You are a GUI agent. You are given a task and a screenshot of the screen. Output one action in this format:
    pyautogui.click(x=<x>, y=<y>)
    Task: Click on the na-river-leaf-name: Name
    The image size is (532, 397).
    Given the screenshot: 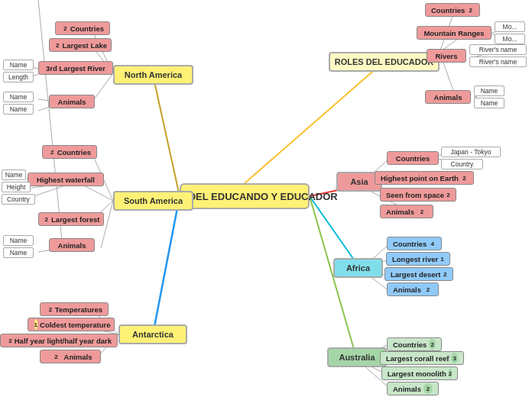 What is the action you would take?
    pyautogui.click(x=18, y=65)
    